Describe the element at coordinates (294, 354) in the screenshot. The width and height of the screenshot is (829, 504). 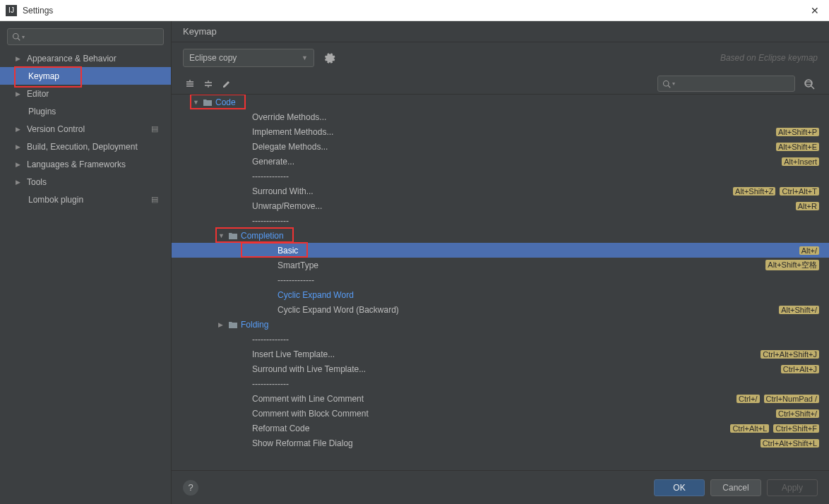
I see `action-label: Insert Live Template...` at that location.